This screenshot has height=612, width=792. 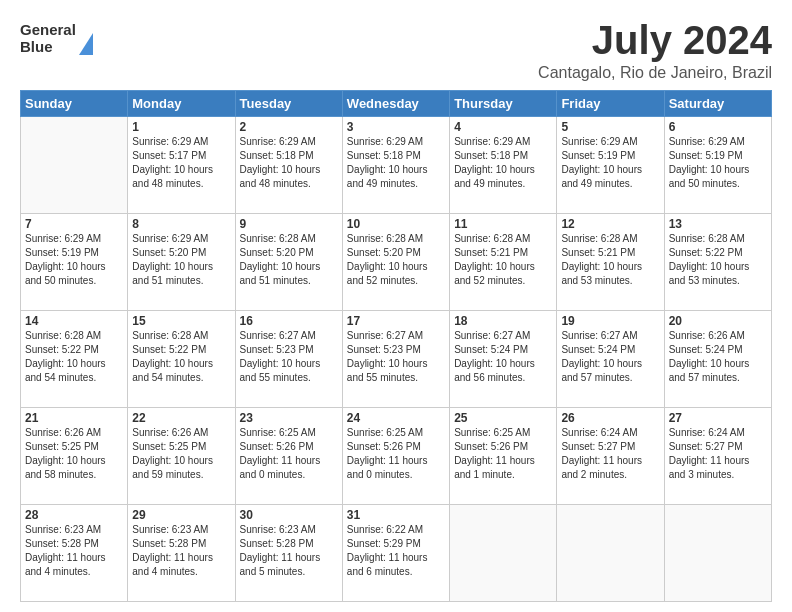 I want to click on calendar-cell: 15Sunrise: 6:28 AM Sunset: 5:22 PM Dayli…, so click(x=182, y=360).